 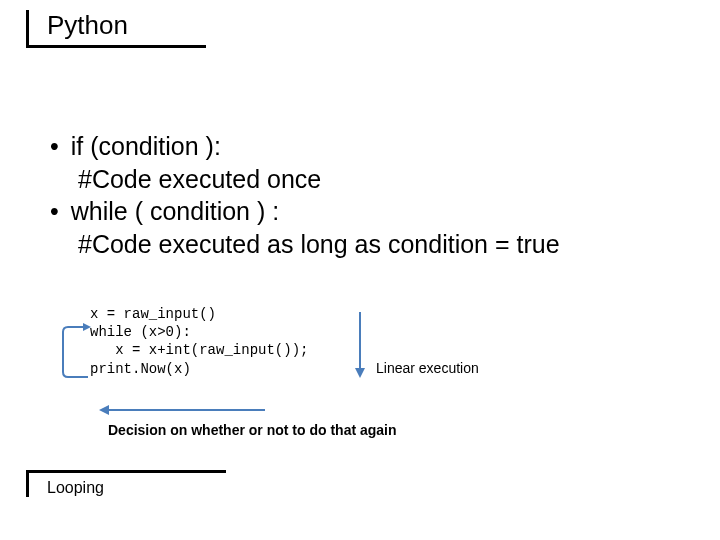 I want to click on decision-label: Decision on whether or not to do that ag…, so click(x=252, y=430).